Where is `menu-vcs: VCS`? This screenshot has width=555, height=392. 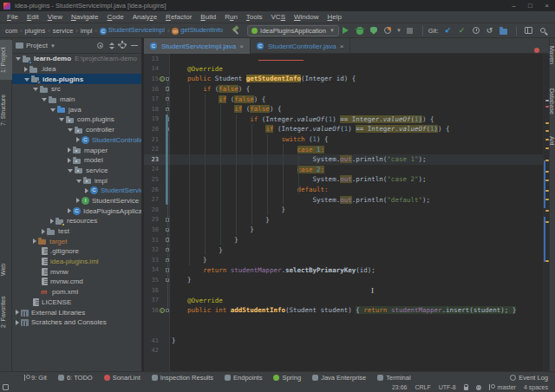
menu-vcs: VCS is located at coordinates (278, 17).